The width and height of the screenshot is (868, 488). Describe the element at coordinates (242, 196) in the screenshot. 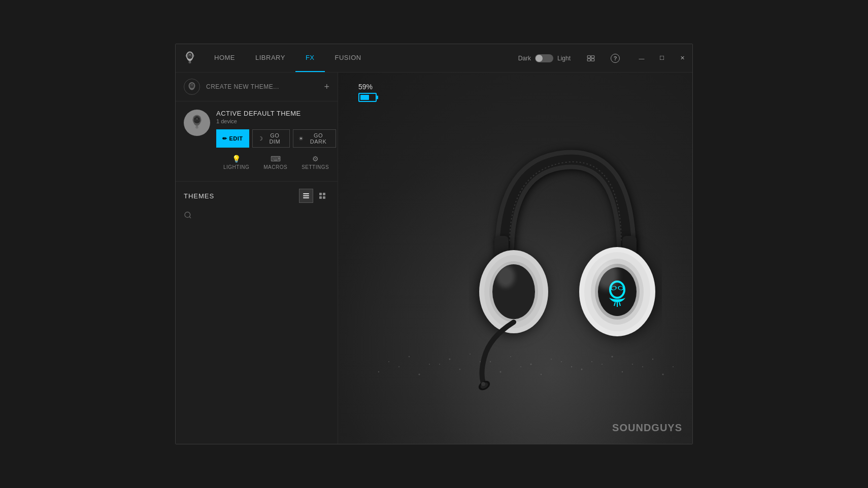

I see `themes-title: THEMES` at that location.